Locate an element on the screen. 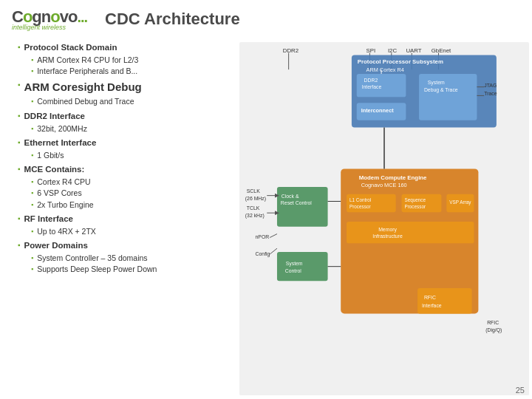  svg-text: Interconnect is located at coordinates (378, 111).